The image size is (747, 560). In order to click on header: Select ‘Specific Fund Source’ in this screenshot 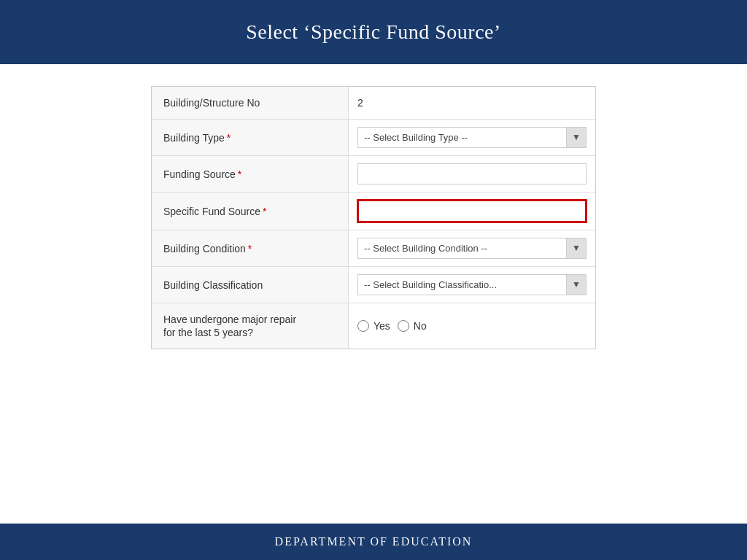, I will do `click(374, 32)`.